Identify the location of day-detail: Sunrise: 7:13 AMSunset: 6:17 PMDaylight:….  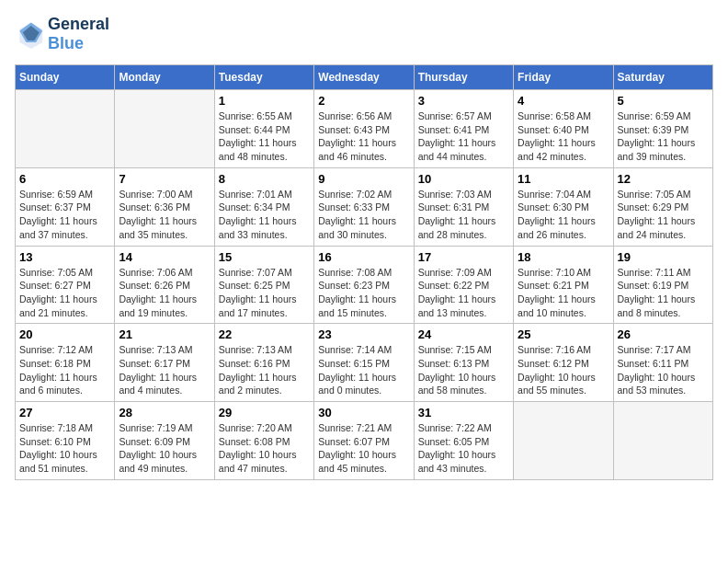
(164, 370).